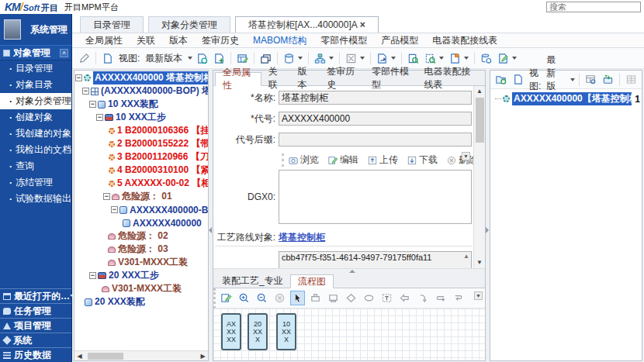  I want to click on collapse-left-icon, so click(210, 230).